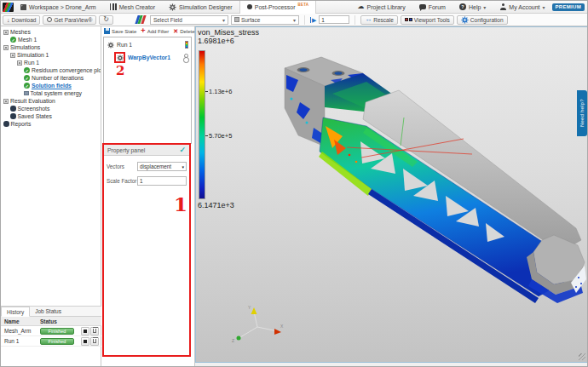 This screenshot has height=367, width=588. What do you see at coordinates (133, 7) in the screenshot?
I see `tab-mesh-creator: Mesh Creator` at bounding box center [133, 7].